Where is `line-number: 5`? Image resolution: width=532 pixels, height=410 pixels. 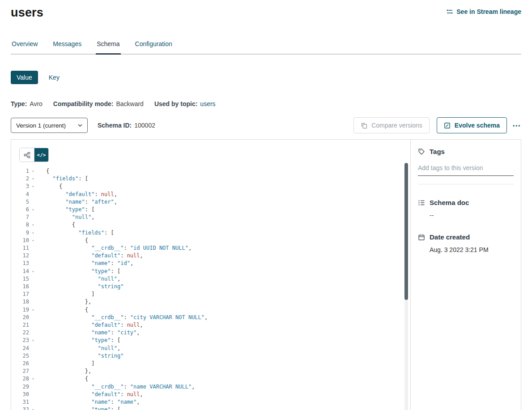 line-number: 5 is located at coordinates (24, 202).